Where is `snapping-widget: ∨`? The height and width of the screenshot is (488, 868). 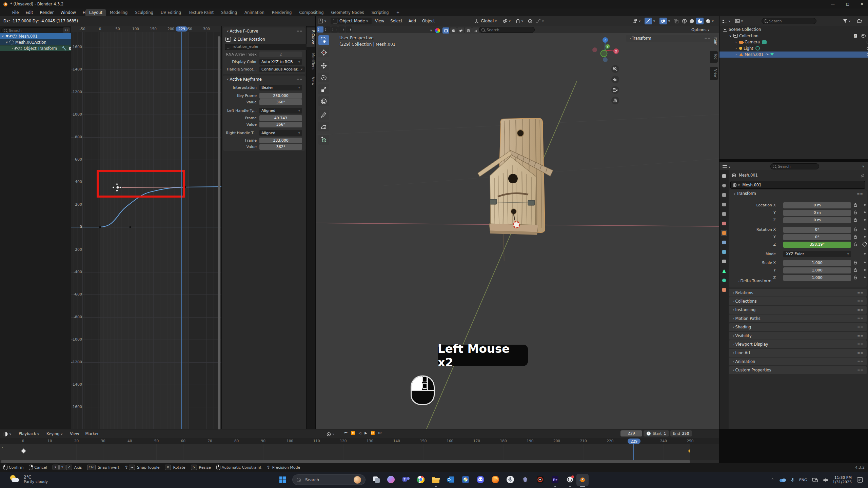
snapping-widget: ∨ is located at coordinates (507, 21).